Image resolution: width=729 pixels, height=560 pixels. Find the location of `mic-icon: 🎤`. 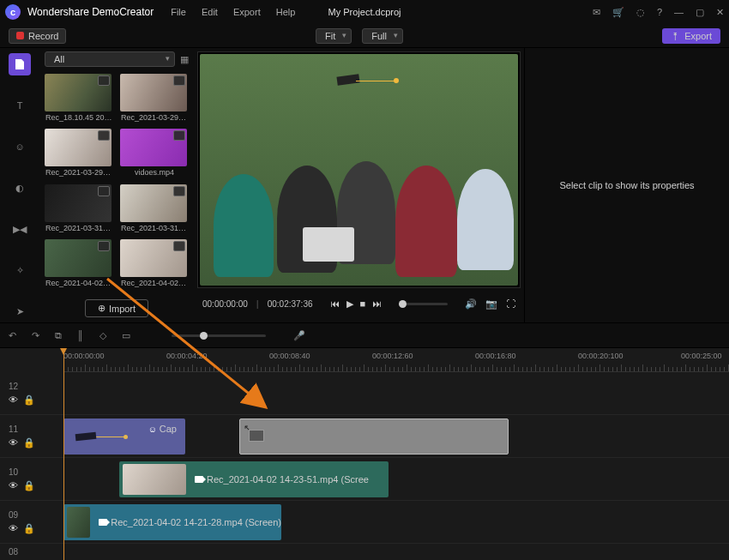

mic-icon: 🎤 is located at coordinates (299, 336).